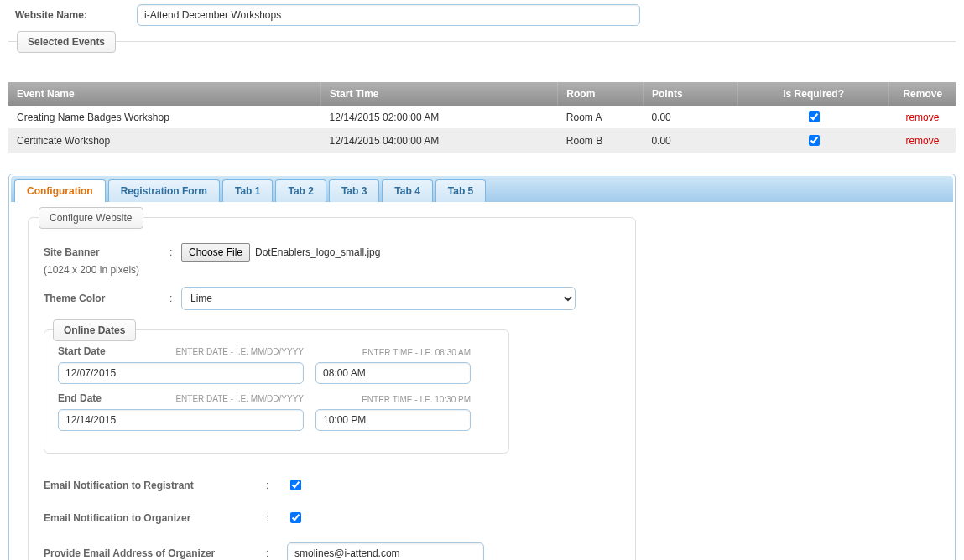  What do you see at coordinates (461, 191) in the screenshot?
I see `tab-tab-5: Tab 5` at bounding box center [461, 191].